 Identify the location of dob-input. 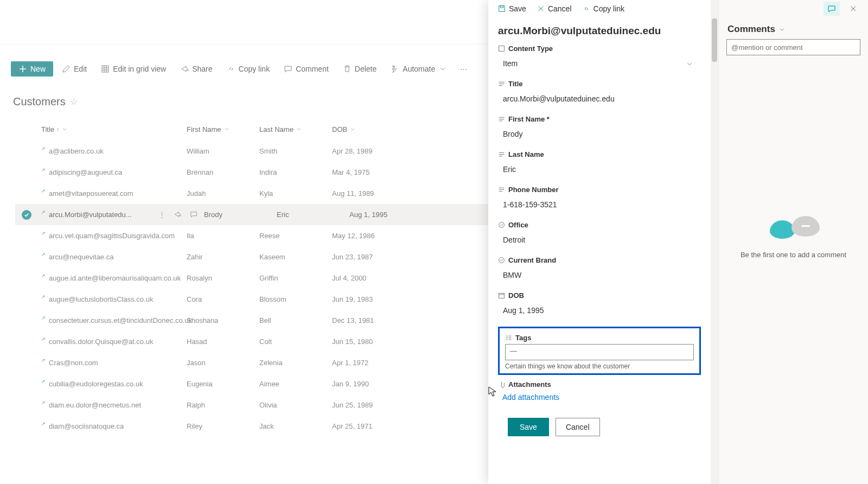
(599, 310).